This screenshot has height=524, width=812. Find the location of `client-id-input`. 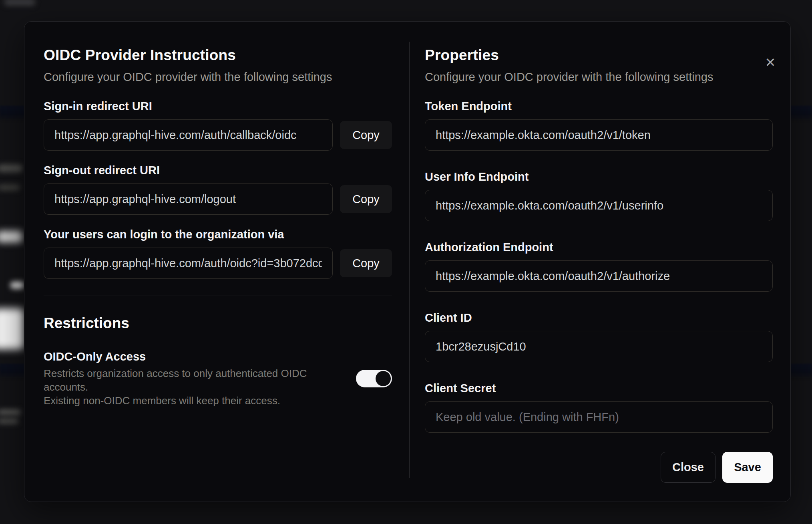

client-id-input is located at coordinates (599, 347).